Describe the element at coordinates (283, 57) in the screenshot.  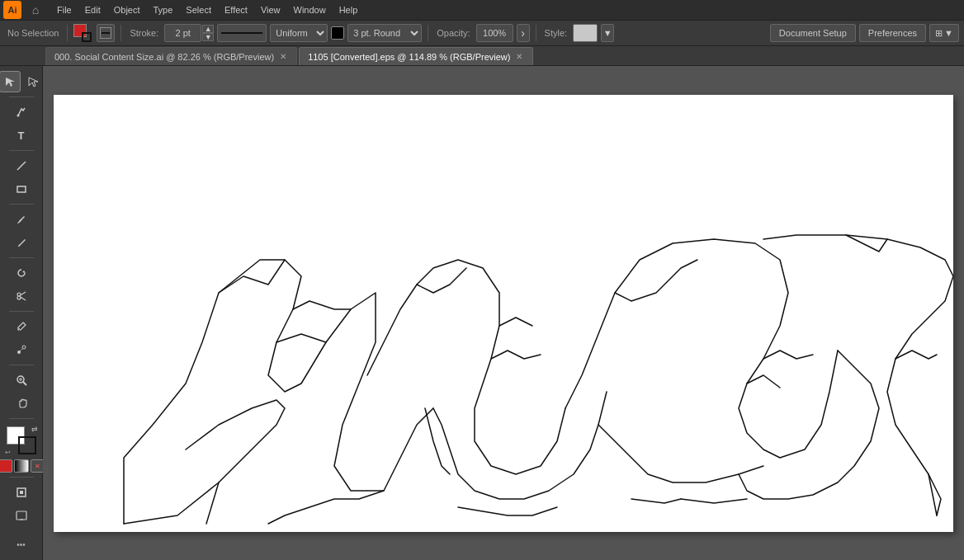
I see `tab-close-1: ✕` at that location.